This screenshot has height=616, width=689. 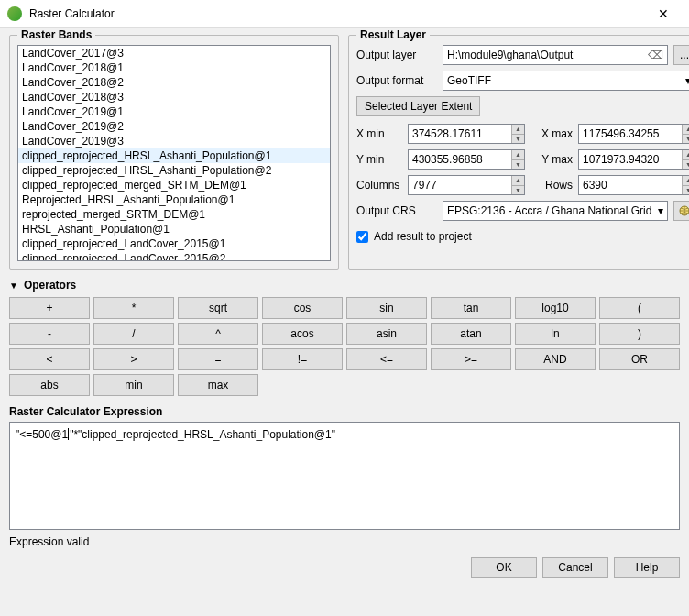 What do you see at coordinates (302, 359) in the screenshot?
I see `operator-button: !=` at bounding box center [302, 359].